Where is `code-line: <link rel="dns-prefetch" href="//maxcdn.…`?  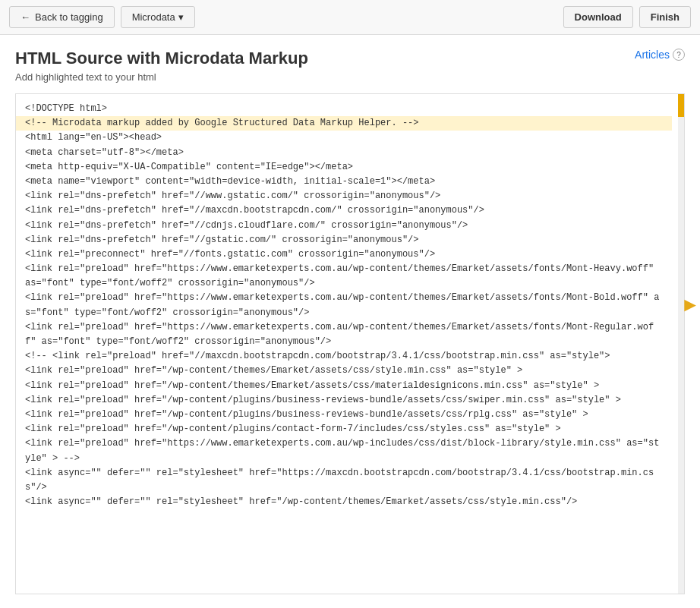
code-line: <link rel="dns-prefetch" href="//maxcdn.… is located at coordinates (344, 211).